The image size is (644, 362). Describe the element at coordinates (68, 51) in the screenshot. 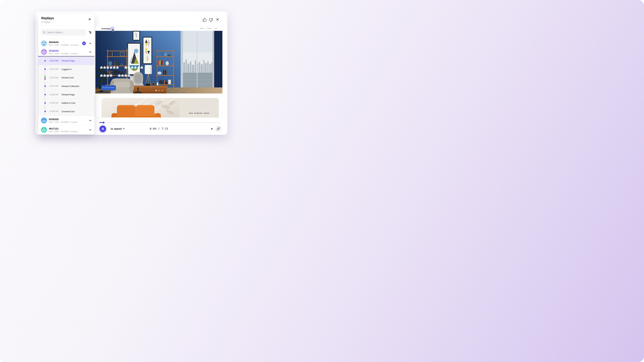

I see `session-id-selected: 3242332` at that location.